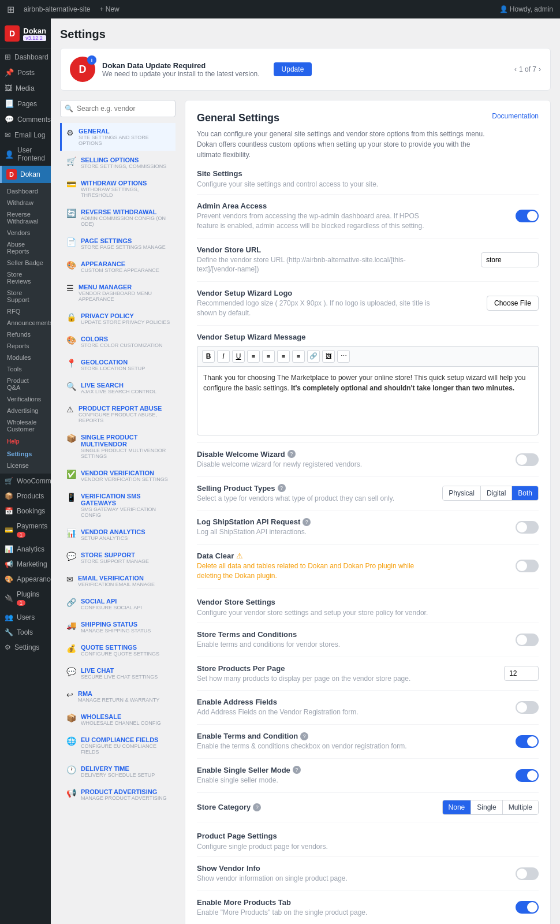  Describe the element at coordinates (510, 260) in the screenshot. I see `vendor-url-input` at that location.